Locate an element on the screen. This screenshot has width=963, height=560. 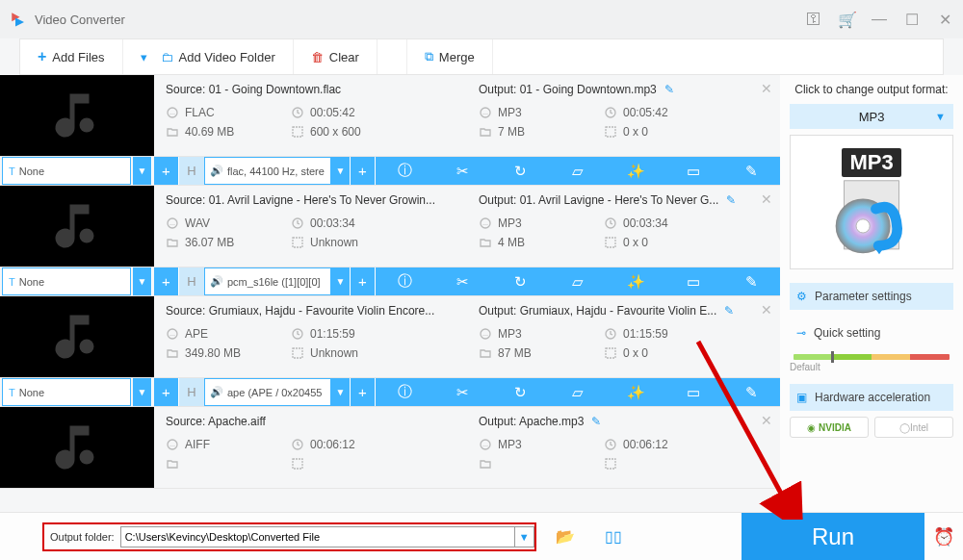
meta-cell is located at coordinates (532, 464).